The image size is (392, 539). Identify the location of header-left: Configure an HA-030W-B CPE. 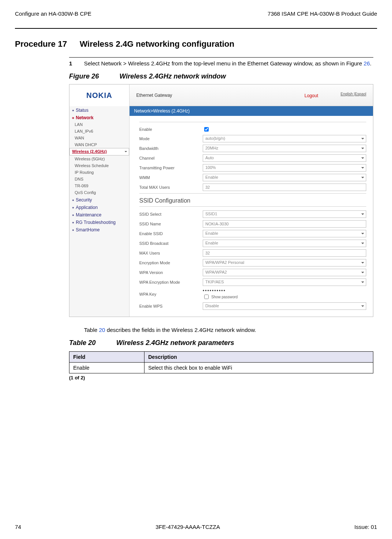
(53, 13).